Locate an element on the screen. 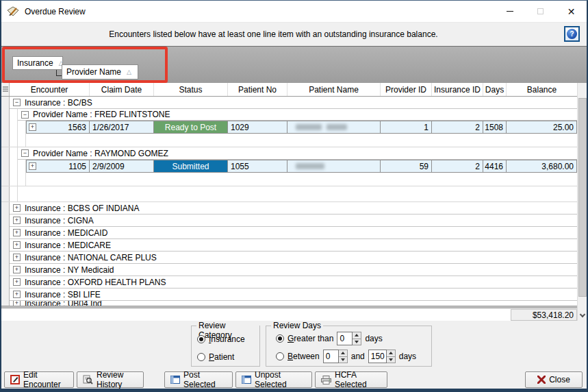  vertical-scrollbar is located at coordinates (582, 202).